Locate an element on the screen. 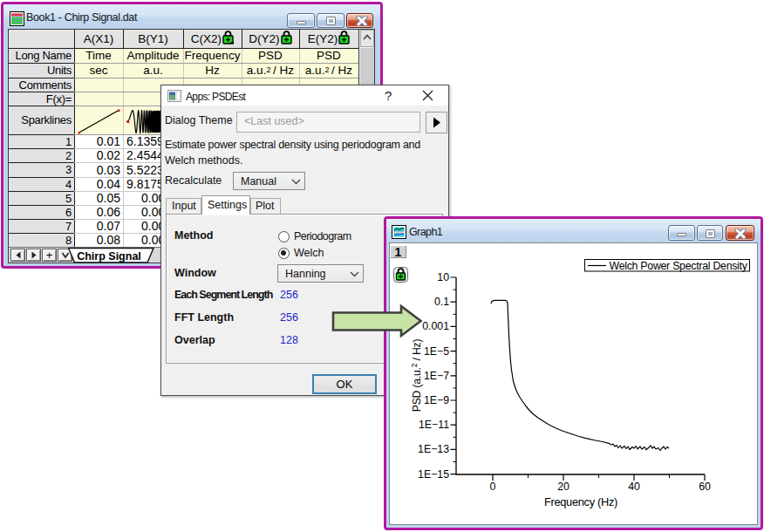 Image resolution: width=764 pixels, height=532 pixels. svg-text: 1E−9 is located at coordinates (436, 400).